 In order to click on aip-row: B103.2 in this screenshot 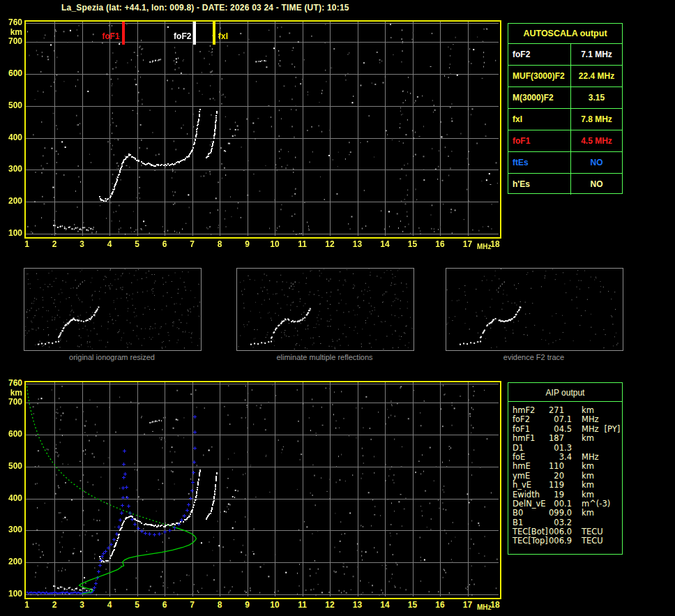, I will do `click(568, 523)`.